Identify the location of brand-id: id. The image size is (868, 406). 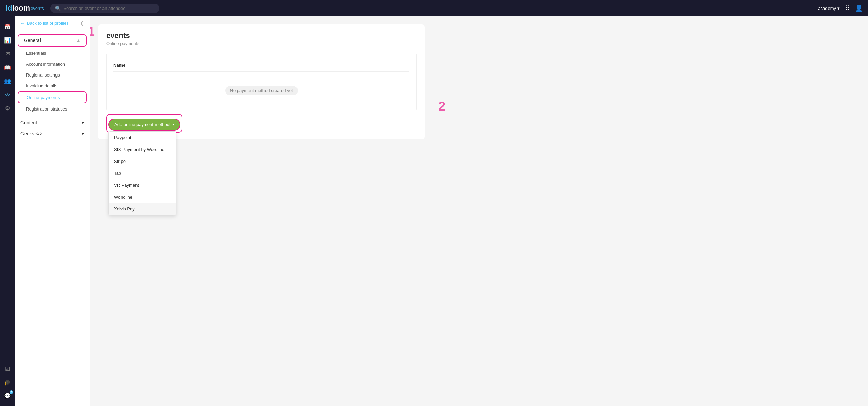
(9, 8).